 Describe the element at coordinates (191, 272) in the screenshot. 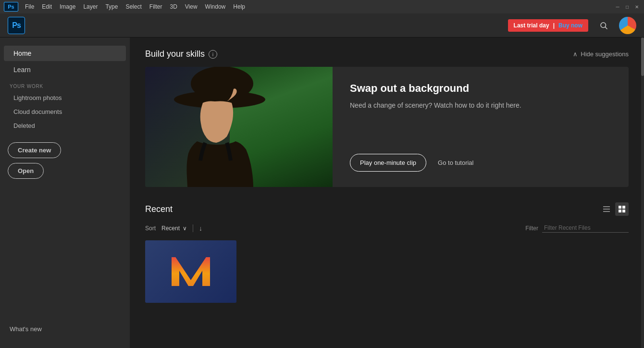

I see `file-thumb-inner` at that location.